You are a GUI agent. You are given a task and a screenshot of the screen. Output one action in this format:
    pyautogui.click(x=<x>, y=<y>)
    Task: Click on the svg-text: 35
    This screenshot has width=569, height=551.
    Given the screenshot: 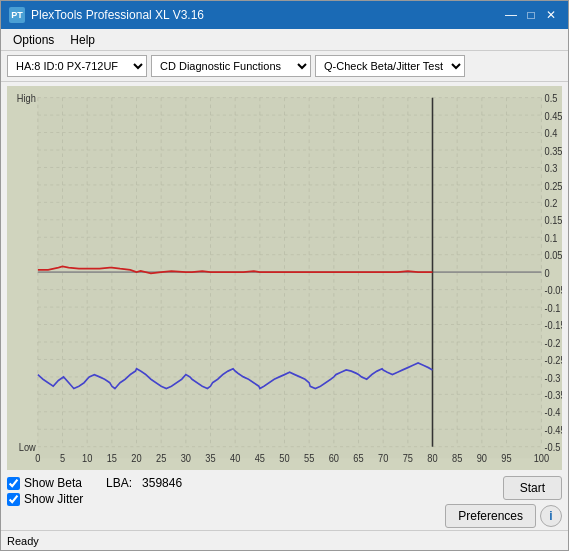 What is the action you would take?
    pyautogui.click(x=210, y=458)
    